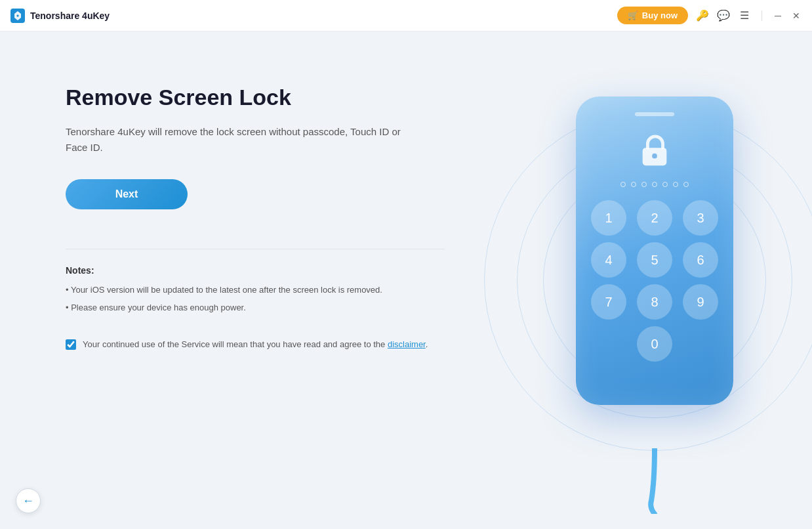 Image resolution: width=812 pixels, height=529 pixels. What do you see at coordinates (762, 16) in the screenshot?
I see `title-bar-divider` at bounding box center [762, 16].